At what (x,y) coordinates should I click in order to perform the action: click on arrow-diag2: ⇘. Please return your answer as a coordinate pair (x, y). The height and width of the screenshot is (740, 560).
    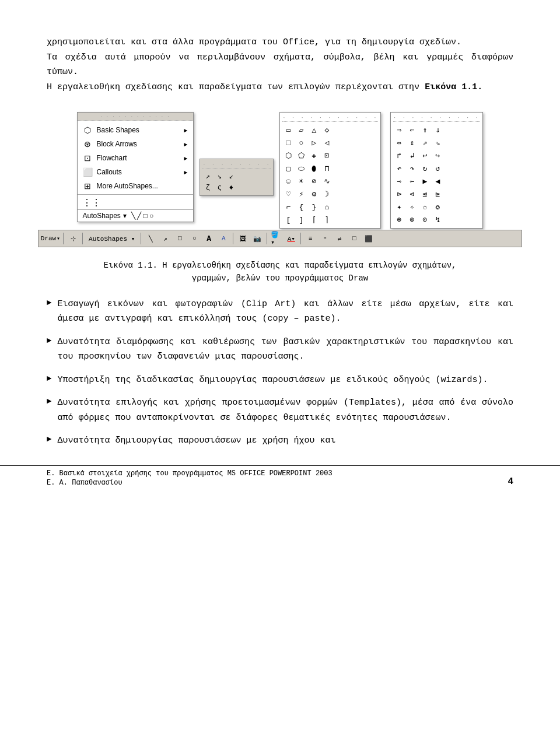
    Looking at the image, I should click on (438, 143).